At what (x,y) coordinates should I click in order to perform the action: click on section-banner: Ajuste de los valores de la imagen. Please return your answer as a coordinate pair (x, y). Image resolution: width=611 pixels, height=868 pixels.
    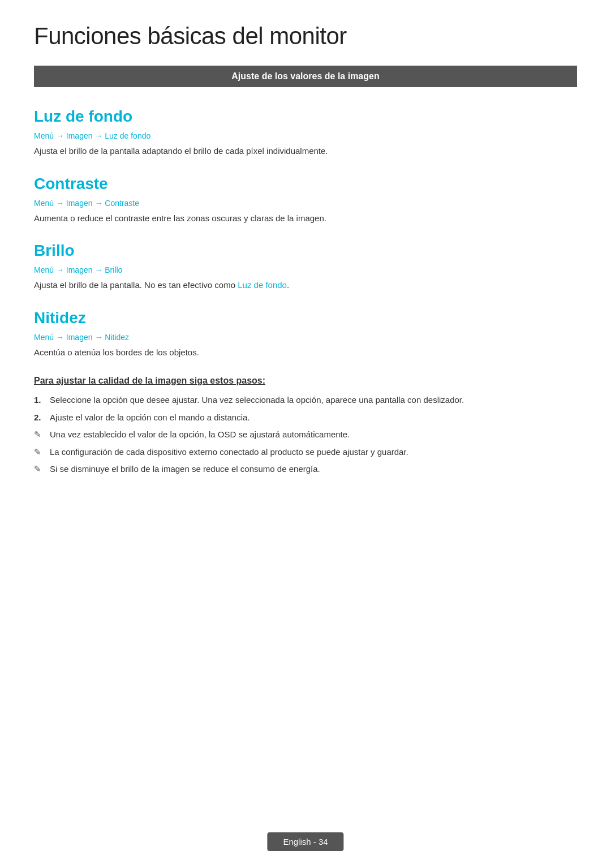
    Looking at the image, I should click on (306, 76).